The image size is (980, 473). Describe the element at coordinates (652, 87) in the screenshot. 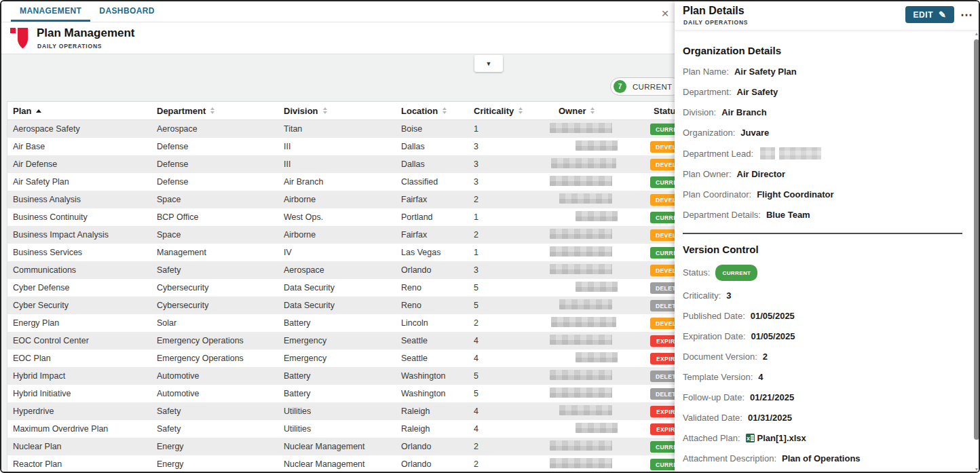

I see `filter-chip-label: CURRENT` at that location.